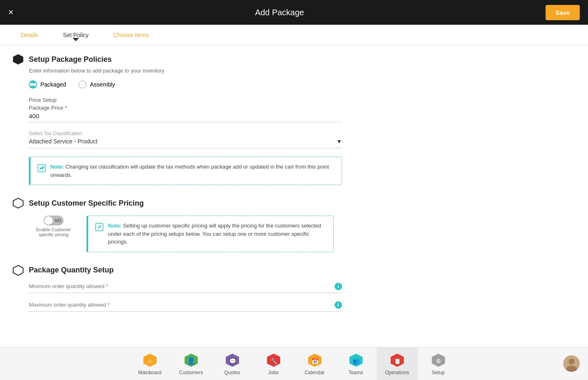 This screenshot has width=588, height=380. Describe the element at coordinates (210, 234) in the screenshot. I see `customer-note-box: Note: Setting up customer specific prici…` at that location.